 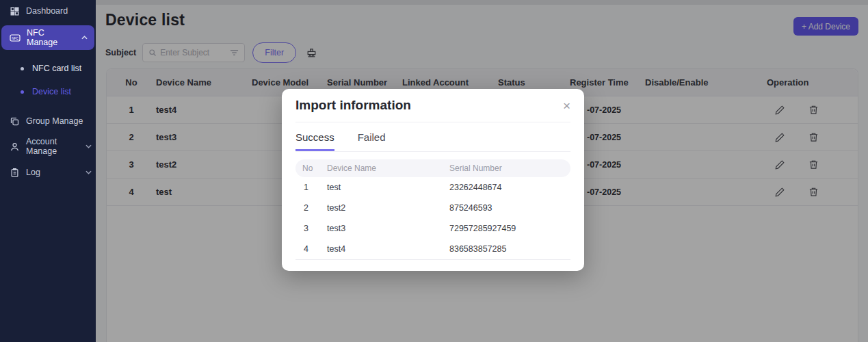 What do you see at coordinates (353, 105) in the screenshot?
I see `modal-title: Import information` at bounding box center [353, 105].